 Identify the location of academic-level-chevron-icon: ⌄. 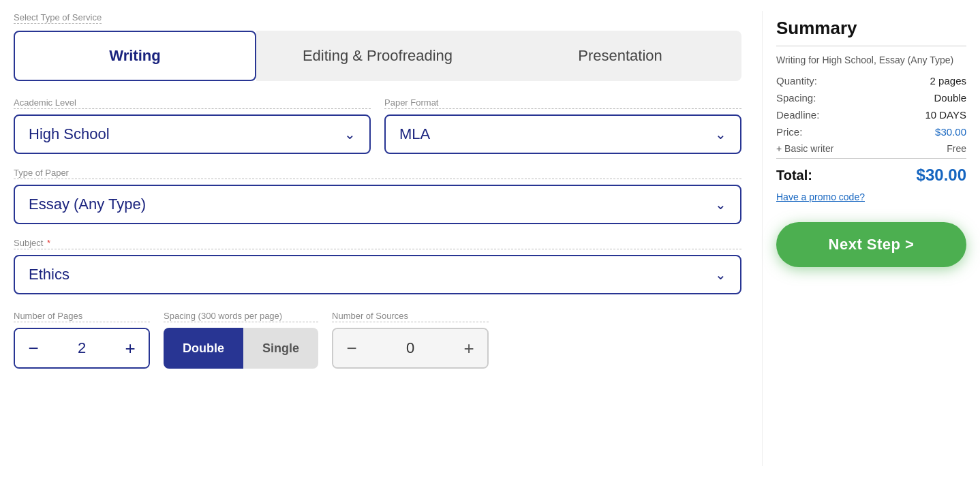
(350, 134).